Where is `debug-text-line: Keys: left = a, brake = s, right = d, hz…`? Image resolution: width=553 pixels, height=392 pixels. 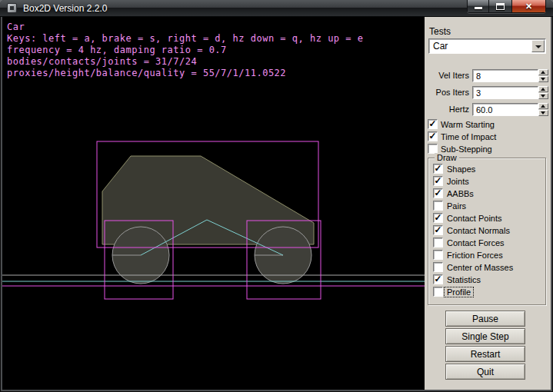
debug-text-line: Keys: left = a, brake = s, right = d, hz… is located at coordinates (185, 38).